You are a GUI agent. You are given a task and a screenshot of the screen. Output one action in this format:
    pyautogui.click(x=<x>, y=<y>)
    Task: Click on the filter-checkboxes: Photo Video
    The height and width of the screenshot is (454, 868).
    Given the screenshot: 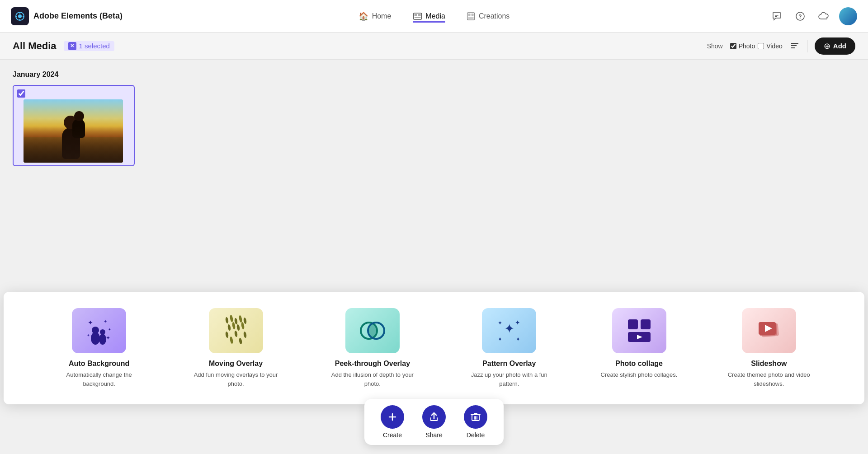 What is the action you would take?
    pyautogui.click(x=756, y=46)
    